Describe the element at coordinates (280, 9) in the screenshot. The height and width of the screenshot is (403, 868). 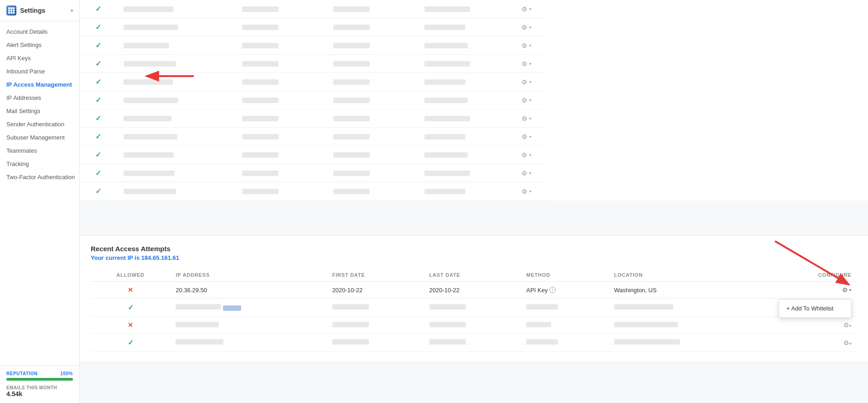
I see `row1-first: blurred` at that location.